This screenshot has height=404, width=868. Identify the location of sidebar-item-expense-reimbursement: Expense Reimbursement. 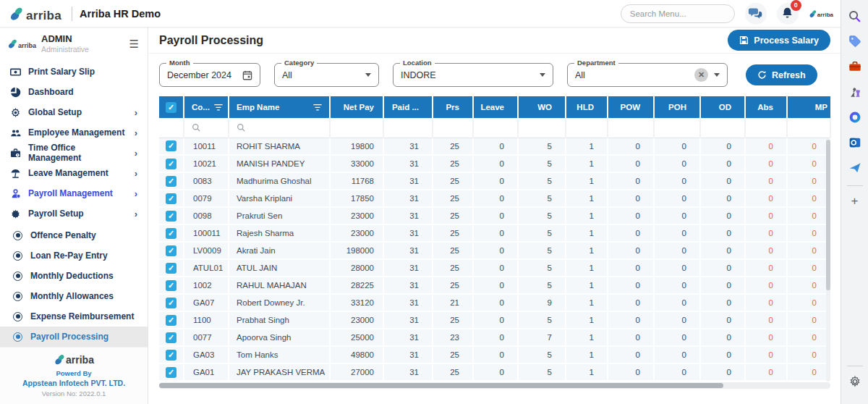
(74, 316).